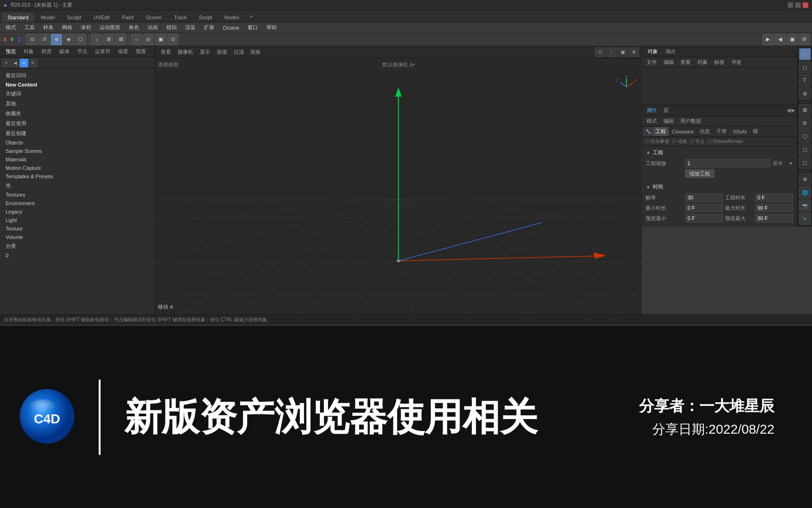  What do you see at coordinates (205, 17) in the screenshot?
I see `tab-script: Script` at bounding box center [205, 17].